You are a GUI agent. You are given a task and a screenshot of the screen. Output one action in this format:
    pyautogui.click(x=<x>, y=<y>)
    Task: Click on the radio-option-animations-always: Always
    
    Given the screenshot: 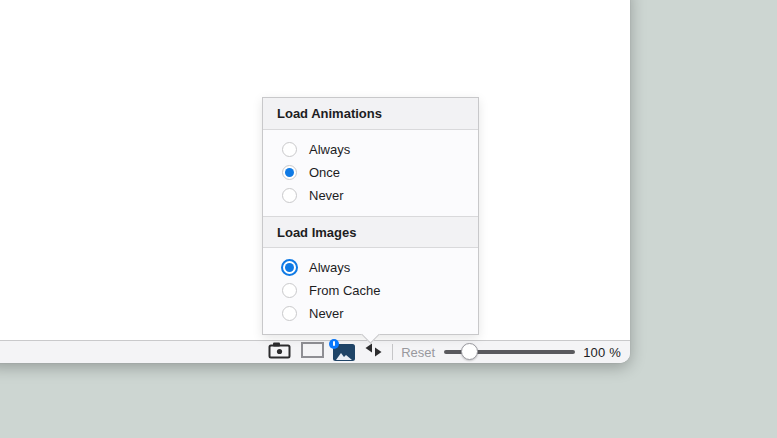 What is the action you would take?
    pyautogui.click(x=370, y=150)
    